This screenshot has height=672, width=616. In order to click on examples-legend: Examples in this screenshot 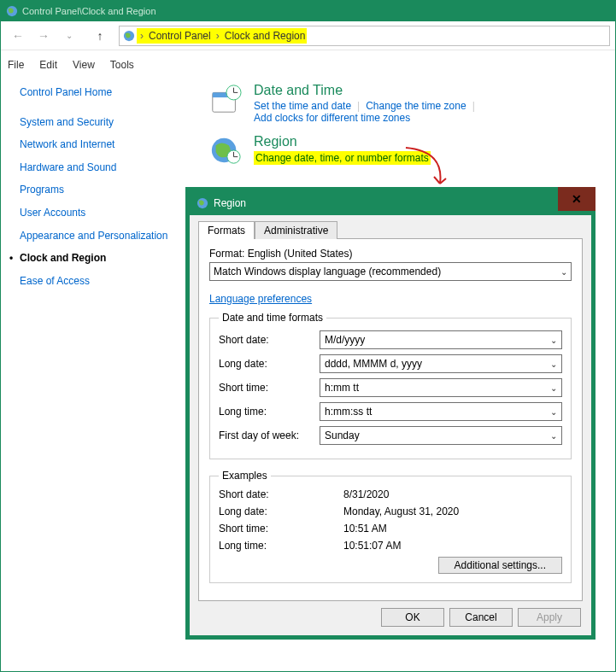, I will do `click(244, 476)`.